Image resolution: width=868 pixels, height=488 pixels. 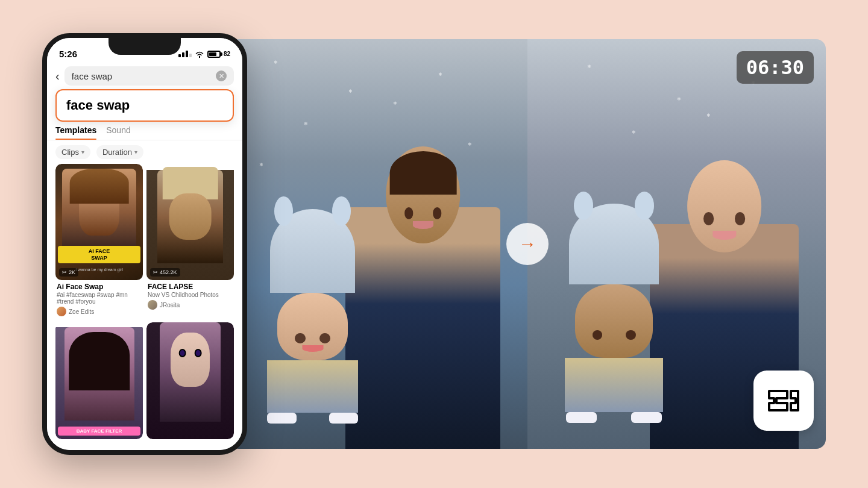 What do you see at coordinates (313, 329) in the screenshot?
I see `child-figure-before` at bounding box center [313, 329].